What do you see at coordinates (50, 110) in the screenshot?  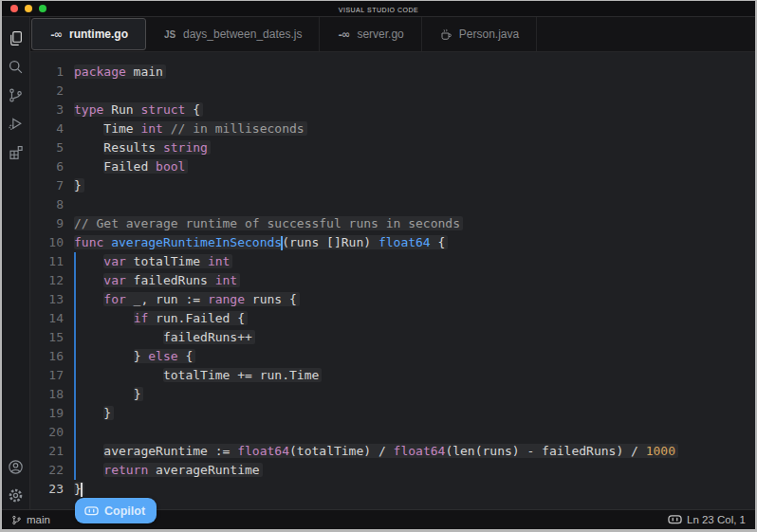 I see `line-number: 3` at bounding box center [50, 110].